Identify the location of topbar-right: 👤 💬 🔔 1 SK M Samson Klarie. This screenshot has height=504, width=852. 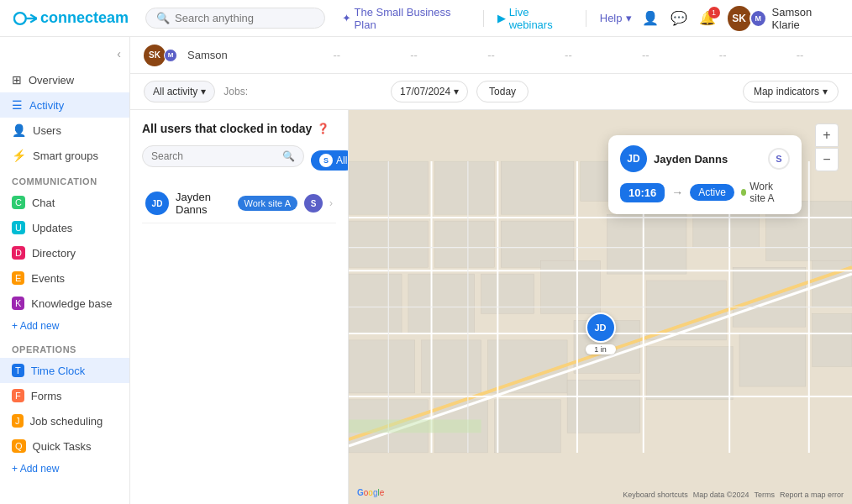
(740, 18).